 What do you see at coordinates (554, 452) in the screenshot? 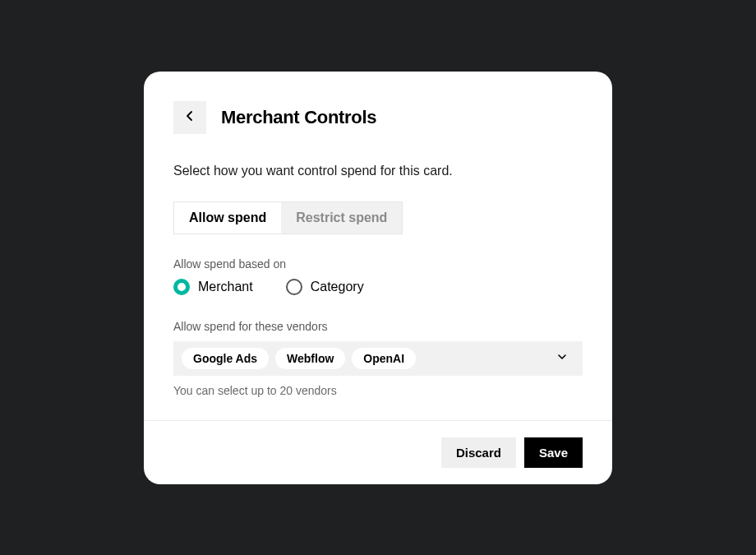
I see `save-button: Save` at bounding box center [554, 452].